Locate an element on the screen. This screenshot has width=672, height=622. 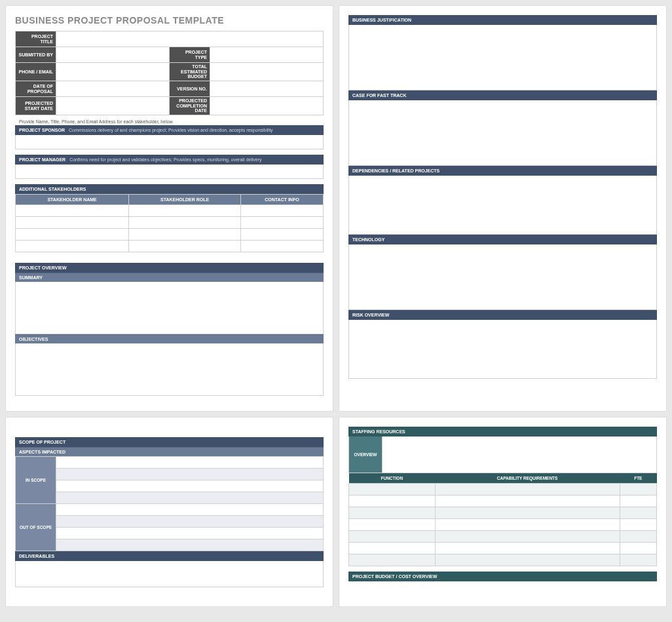
col-capability: CAPABILITY REQUIREMENTS is located at coordinates (527, 478).